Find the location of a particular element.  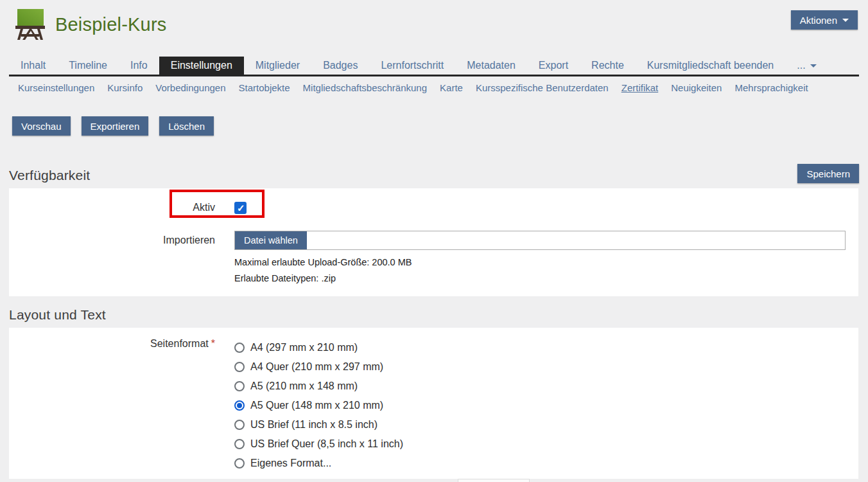

import-label: Importieren is located at coordinates (112, 240).